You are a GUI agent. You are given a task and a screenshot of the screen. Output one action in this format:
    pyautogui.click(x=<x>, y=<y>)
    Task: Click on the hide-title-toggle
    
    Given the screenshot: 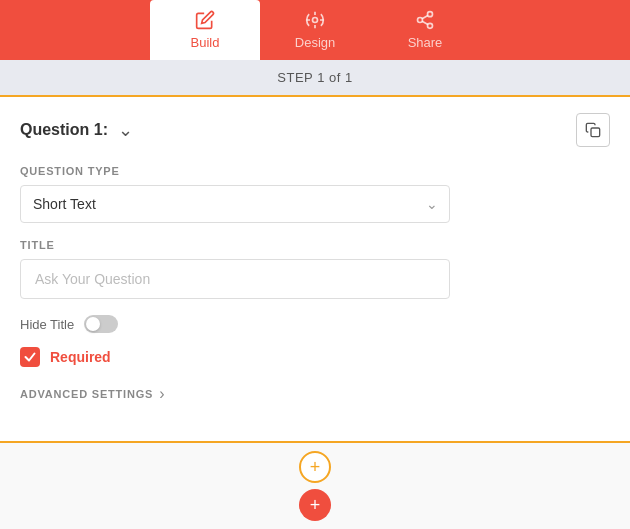 What is the action you would take?
    pyautogui.click(x=101, y=324)
    